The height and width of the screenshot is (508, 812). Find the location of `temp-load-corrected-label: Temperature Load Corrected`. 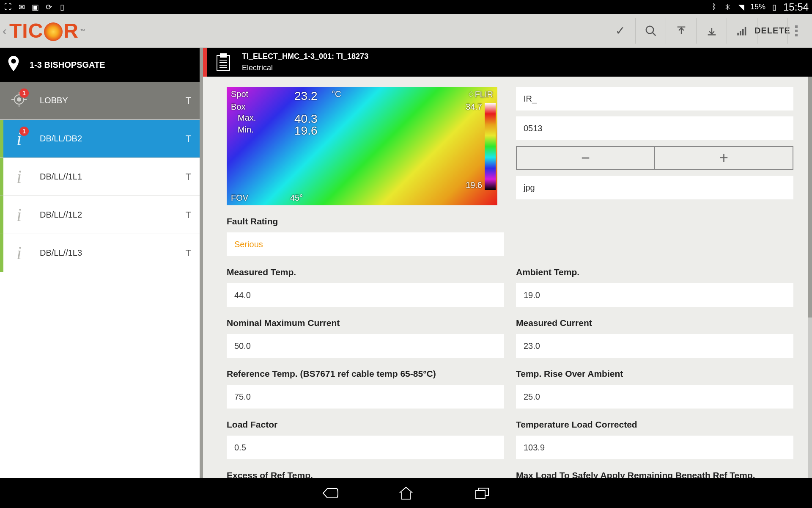

temp-load-corrected-label: Temperature Load Corrected is located at coordinates (655, 425).